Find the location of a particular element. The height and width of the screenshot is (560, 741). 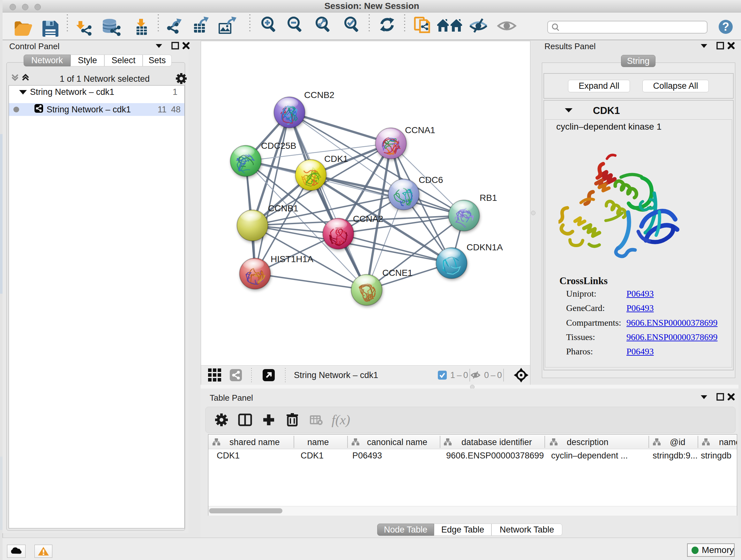

svg-text: shared name is located at coordinates (255, 442).